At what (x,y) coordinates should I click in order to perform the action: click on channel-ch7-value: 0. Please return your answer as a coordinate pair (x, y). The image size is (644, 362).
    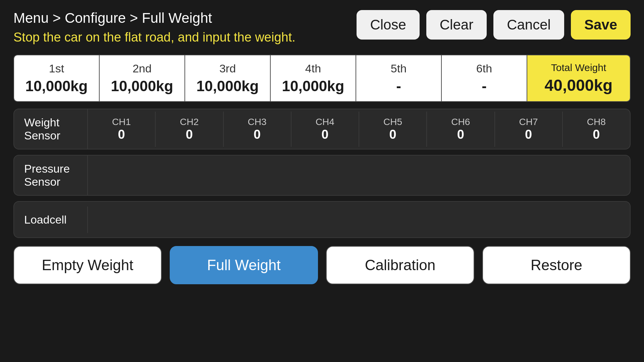
    Looking at the image, I should click on (529, 135).